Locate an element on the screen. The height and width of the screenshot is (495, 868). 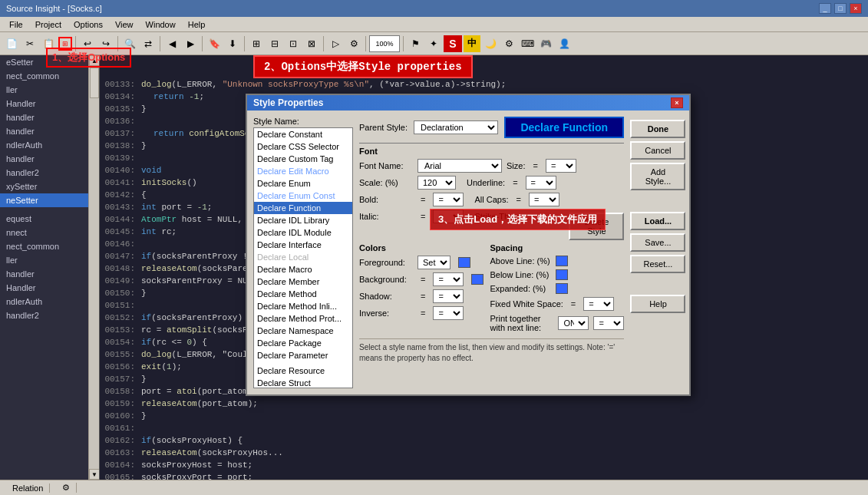
add-style-button: Add Style... is located at coordinates (658, 177).